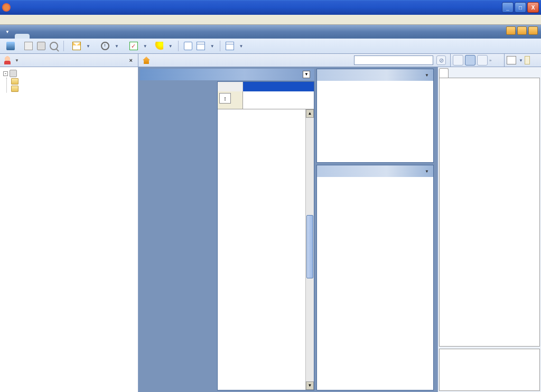 The image size is (541, 392). Describe the element at coordinates (270, 46) in the screenshot. I see `toolbar: ▼ ▼ ✓ ▼ ▼ ▼ ▼` at that location.